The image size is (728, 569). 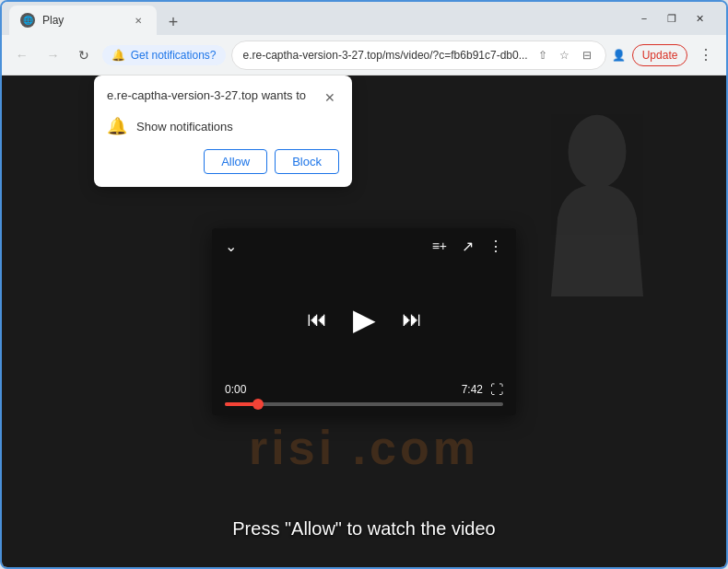 I want to click on fullscreen-button: ⛶, so click(x=497, y=389).